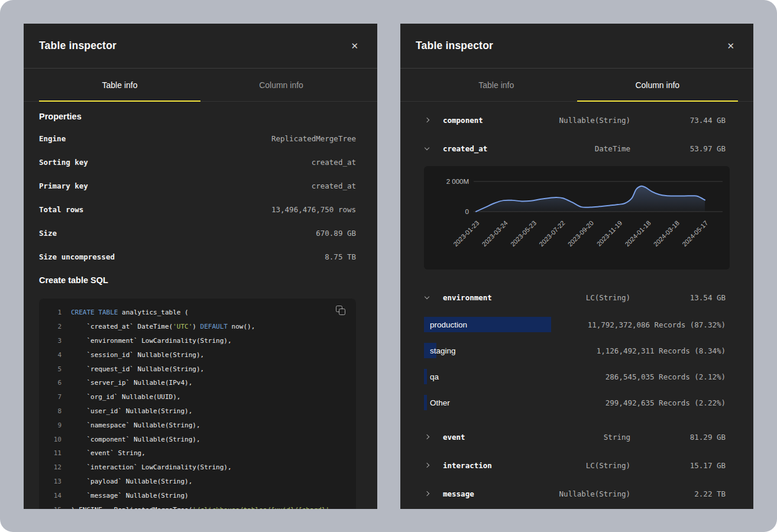 This screenshot has height=532, width=777. What do you see at coordinates (577, 377) in the screenshot?
I see `breakdown-row: qa286,545,035 Records (2.12%)` at bounding box center [577, 377].